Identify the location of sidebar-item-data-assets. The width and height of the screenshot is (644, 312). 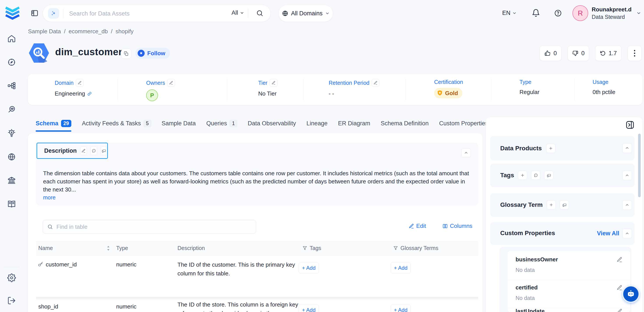
(12, 86).